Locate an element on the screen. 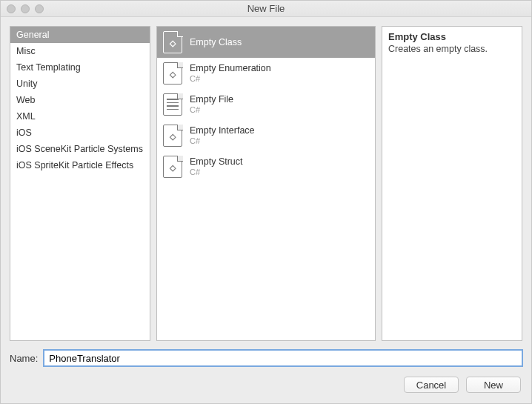  template-item-empty-struct: ◇ Empty Struct C# is located at coordinates (266, 167).